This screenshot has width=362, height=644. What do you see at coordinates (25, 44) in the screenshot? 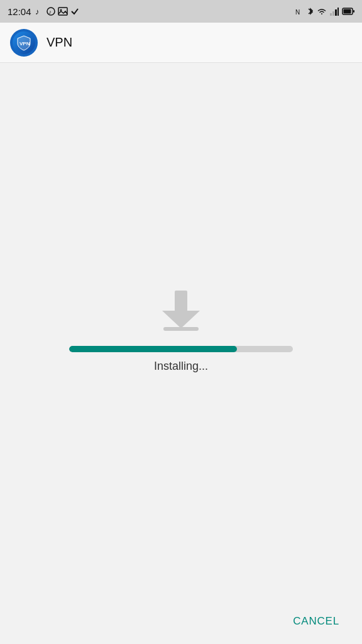
I see `svg-text: VPN` at bounding box center [25, 44].